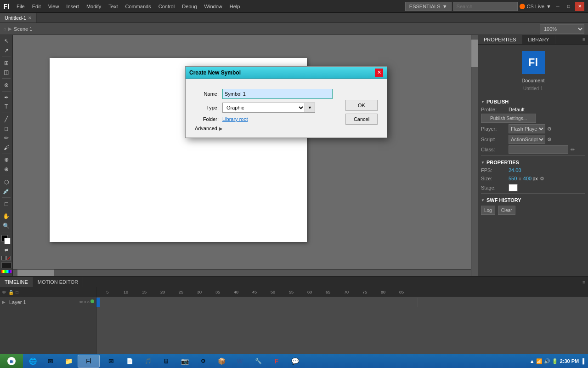 The image size is (588, 368). What do you see at coordinates (242, 272) in the screenshot?
I see `canvas-hscroll` at bounding box center [242, 272].